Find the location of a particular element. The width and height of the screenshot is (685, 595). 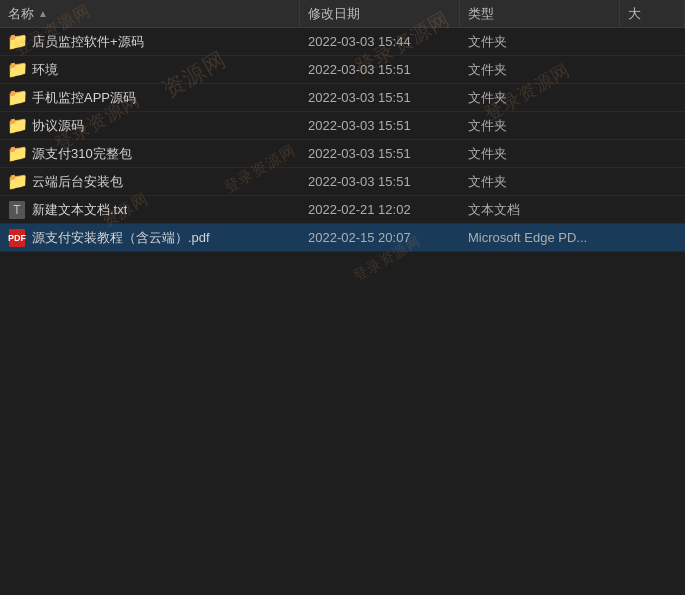

file-type-cell: Microsoft Edge PD... is located at coordinates (540, 238).